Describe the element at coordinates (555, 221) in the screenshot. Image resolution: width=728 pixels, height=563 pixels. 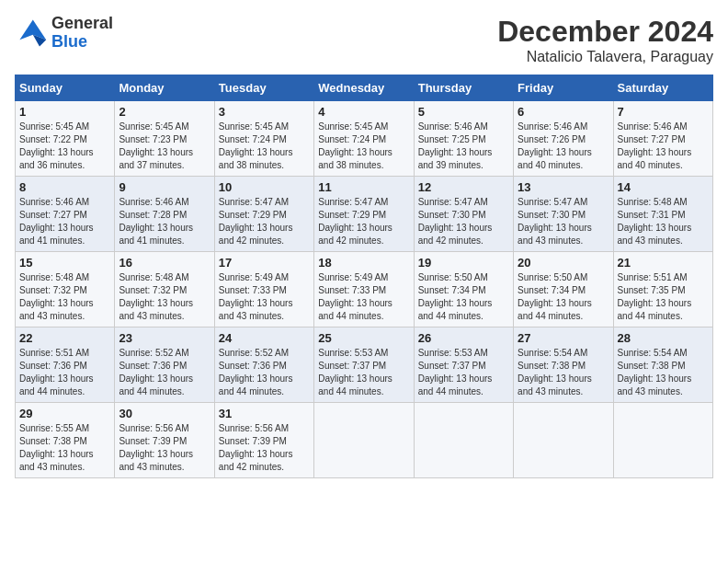
I see `day-detail: Sunrise: 5:47 AMSunset: 7:30 PMDaylight:…` at that location.